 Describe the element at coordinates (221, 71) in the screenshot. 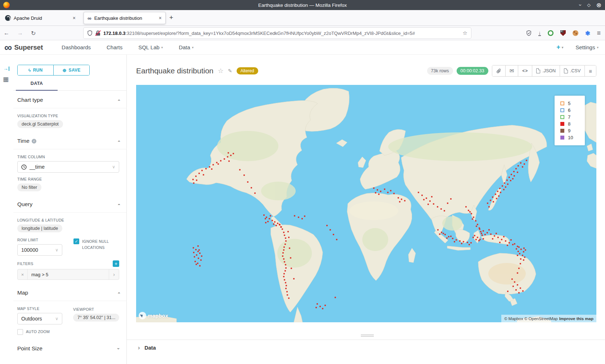

I see `favorite-star-icon: ☆` at that location.